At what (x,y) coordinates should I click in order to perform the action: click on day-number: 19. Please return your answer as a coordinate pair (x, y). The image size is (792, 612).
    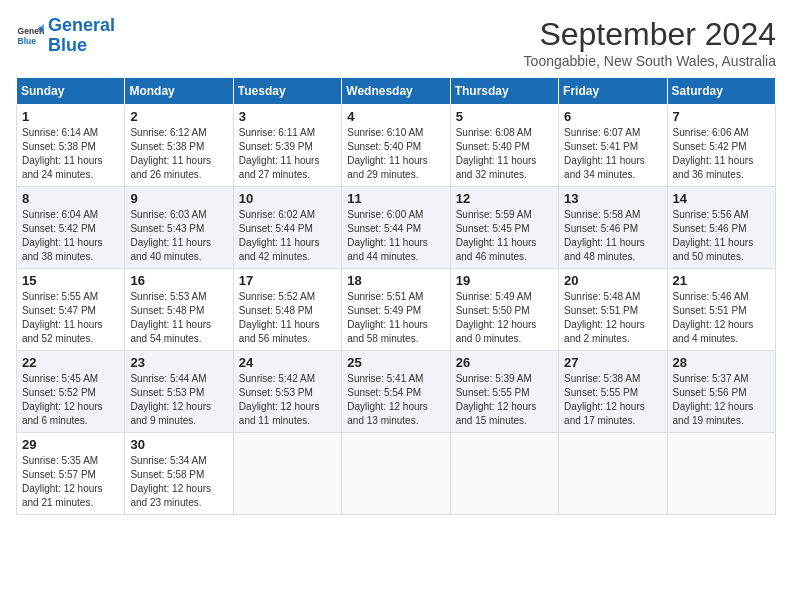
    Looking at the image, I should click on (504, 280).